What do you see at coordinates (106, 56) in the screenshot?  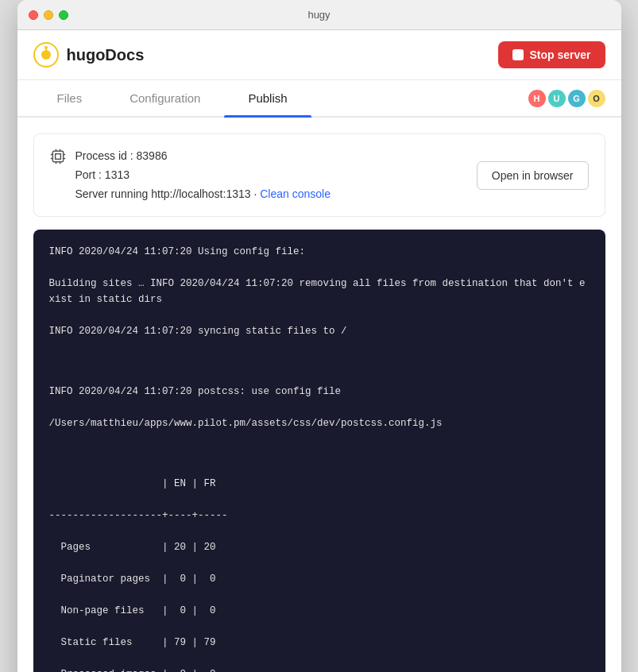 I see `app-title: hugoDocs` at bounding box center [106, 56].